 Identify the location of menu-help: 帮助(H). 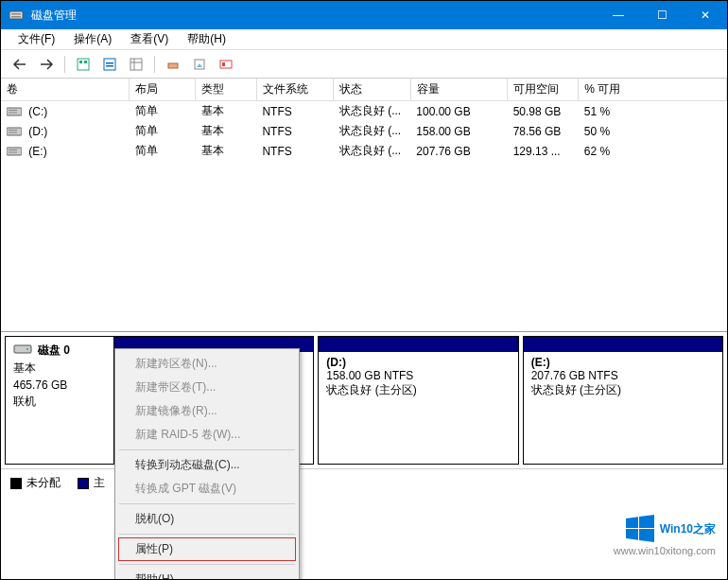
(206, 40).